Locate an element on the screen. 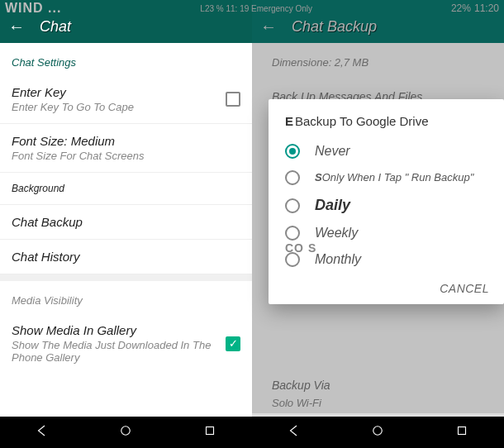 The width and height of the screenshot is (504, 448). enter-key-row: Enter Key Enter Key To Go To Cape is located at coordinates (126, 99).